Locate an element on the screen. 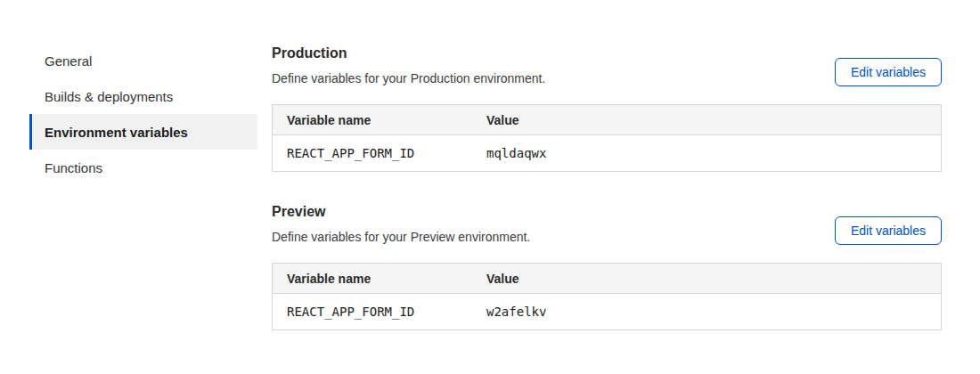 Image resolution: width=980 pixels, height=374 pixels. preview-description: Define variables for your Preview enviro… is located at coordinates (401, 237).